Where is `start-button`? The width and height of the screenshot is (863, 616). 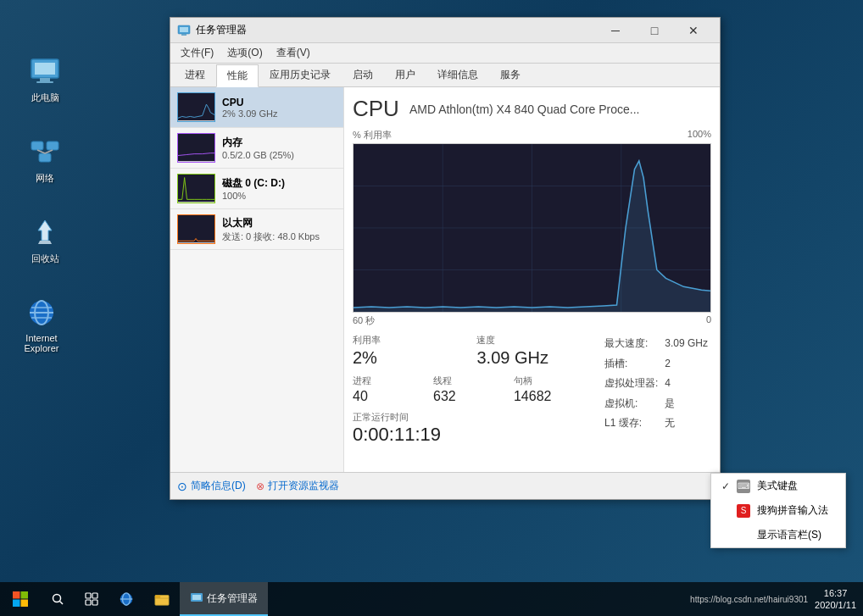 start-button is located at coordinates (20, 599).